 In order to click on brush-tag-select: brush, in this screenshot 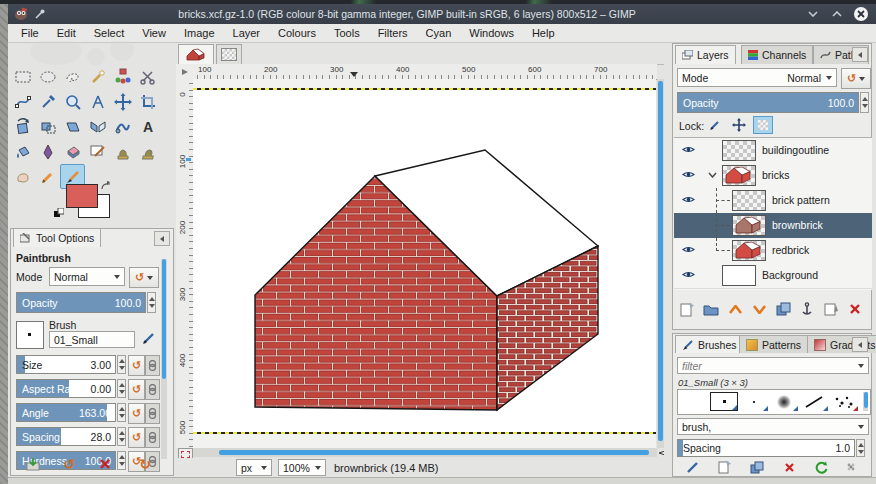, I will do `click(773, 426)`.